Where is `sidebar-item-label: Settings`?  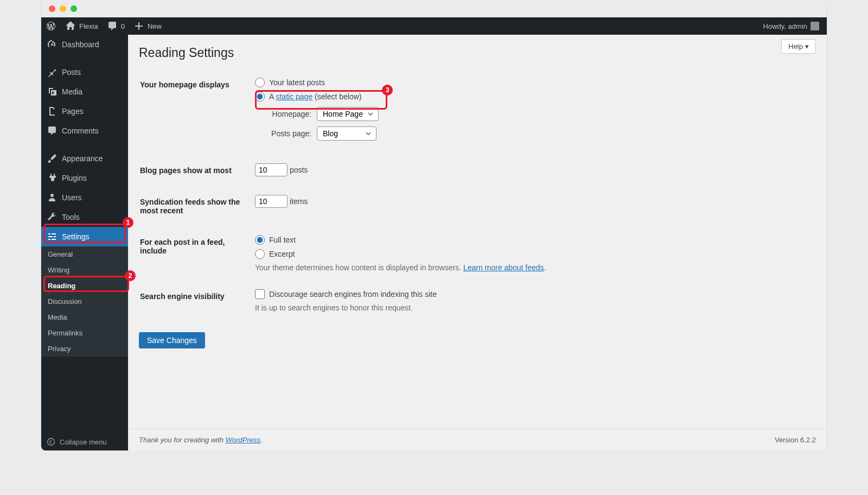
sidebar-item-label: Settings is located at coordinates (76, 237).